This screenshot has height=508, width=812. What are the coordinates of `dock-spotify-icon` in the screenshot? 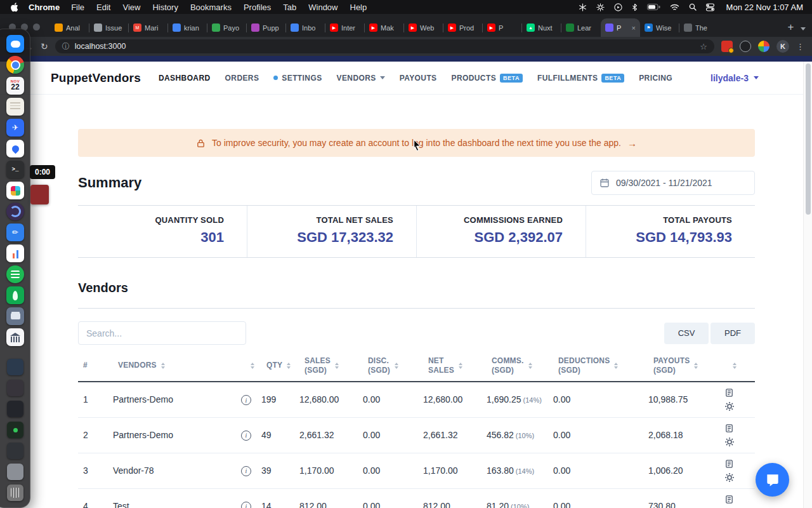 It's located at (15, 274).